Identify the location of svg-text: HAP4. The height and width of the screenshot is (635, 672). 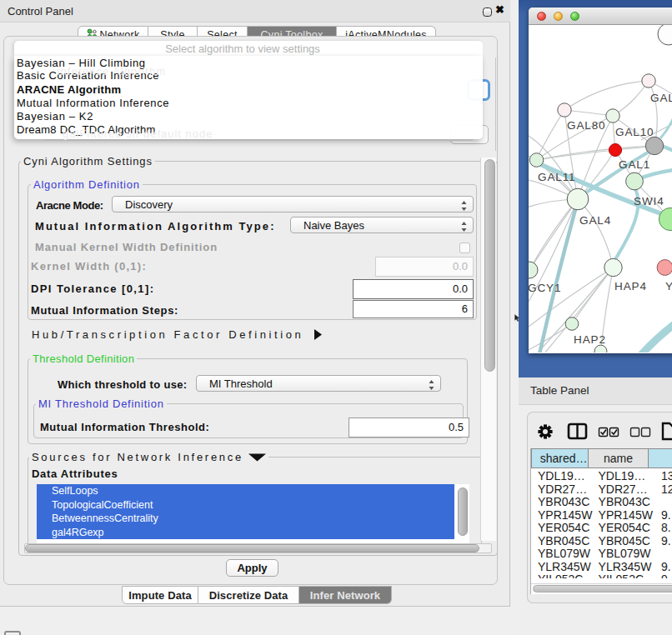
(630, 287).